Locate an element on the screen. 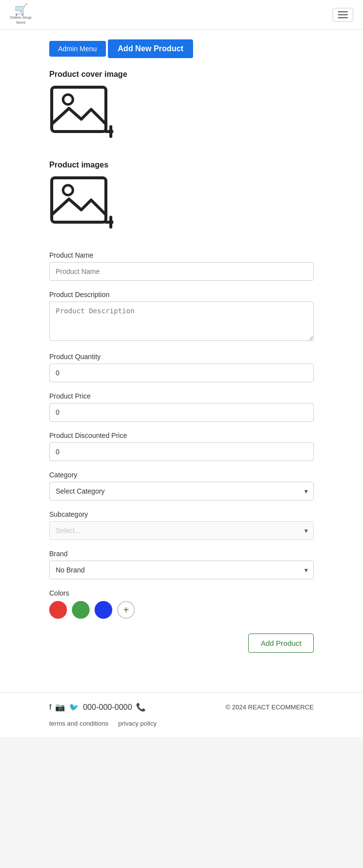 This screenshot has height=868, width=363. category-select-wrapper: Select Category is located at coordinates (181, 491).